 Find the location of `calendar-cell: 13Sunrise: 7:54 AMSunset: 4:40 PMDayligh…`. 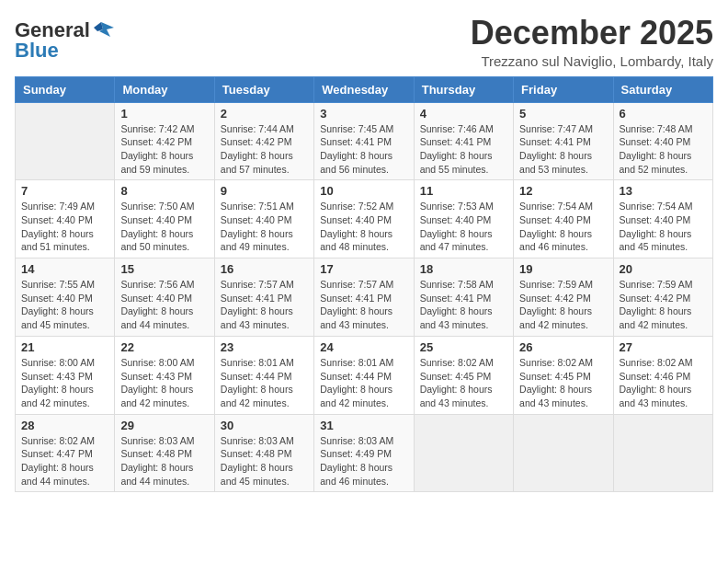

calendar-cell: 13Sunrise: 7:54 AMSunset: 4:40 PMDayligh… is located at coordinates (663, 219).